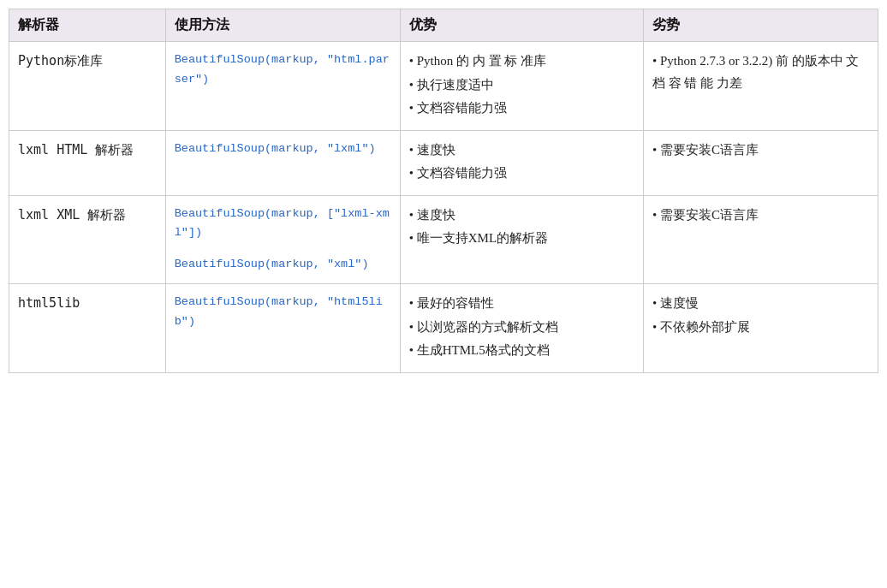  Describe the element at coordinates (444, 329) in the screenshot. I see `table-row: html5libBeautifulSoup(markup, "html5lib"…` at that location.